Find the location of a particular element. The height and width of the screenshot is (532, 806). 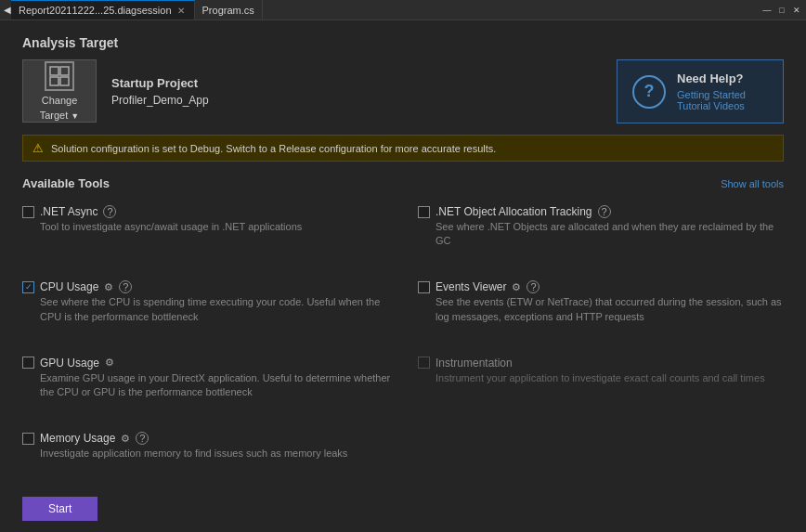

tool-name-events-viewer: Events Viewer is located at coordinates (471, 287).